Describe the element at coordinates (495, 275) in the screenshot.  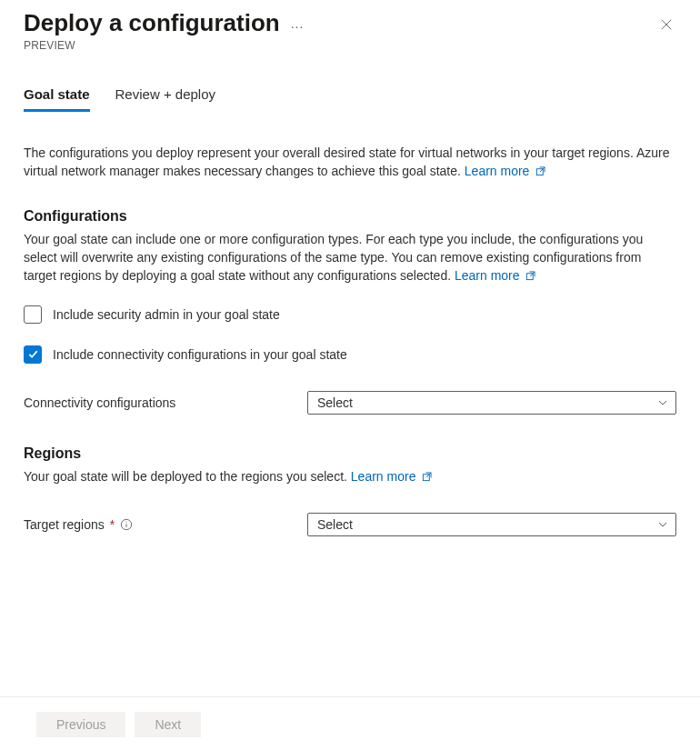
I see `configurations-learn-more-link: Learn more` at that location.